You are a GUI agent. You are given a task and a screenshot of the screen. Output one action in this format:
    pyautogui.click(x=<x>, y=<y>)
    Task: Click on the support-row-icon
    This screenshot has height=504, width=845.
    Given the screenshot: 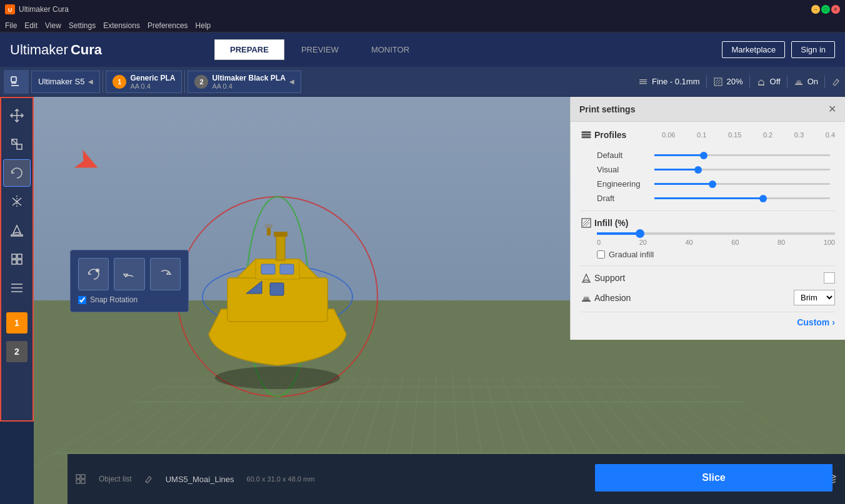 What is the action you would take?
    pyautogui.click(x=586, y=278)
    